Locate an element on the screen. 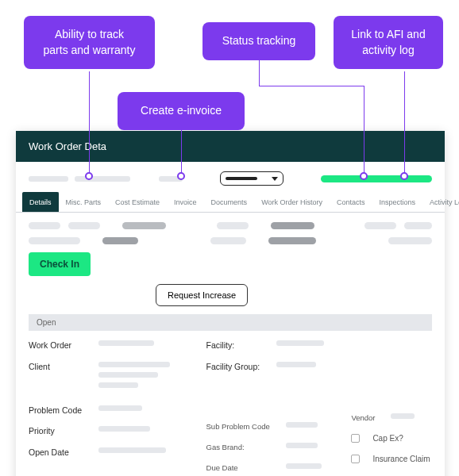 The width and height of the screenshot is (459, 476). tab-documents: Documents is located at coordinates (230, 202).